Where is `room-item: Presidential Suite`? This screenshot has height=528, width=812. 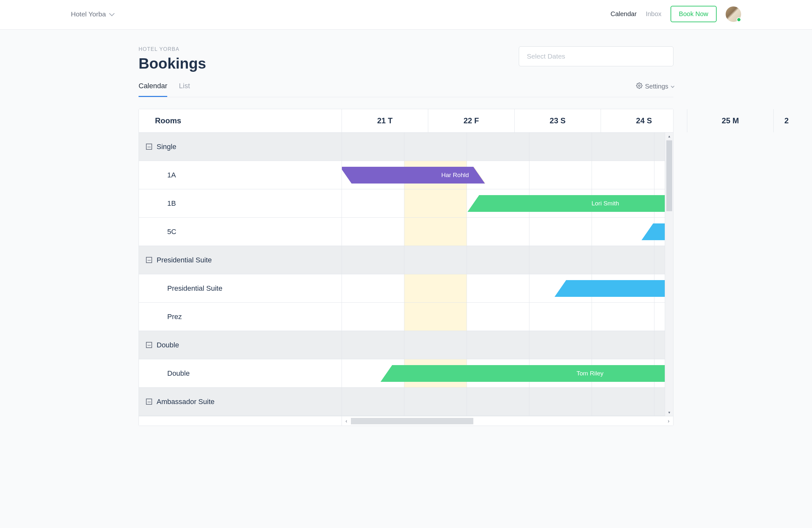 room-item: Presidential Suite is located at coordinates (240, 288).